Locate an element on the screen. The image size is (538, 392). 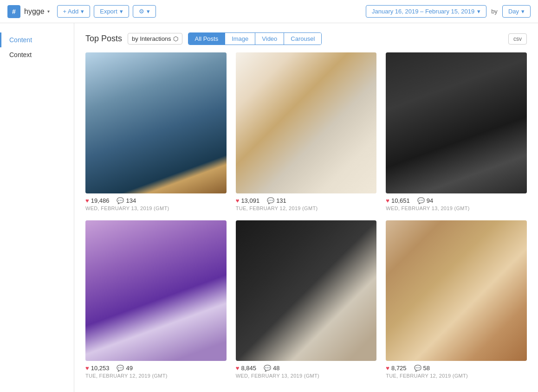
settings-dropdown-arrow: ▾ is located at coordinates (149, 11).